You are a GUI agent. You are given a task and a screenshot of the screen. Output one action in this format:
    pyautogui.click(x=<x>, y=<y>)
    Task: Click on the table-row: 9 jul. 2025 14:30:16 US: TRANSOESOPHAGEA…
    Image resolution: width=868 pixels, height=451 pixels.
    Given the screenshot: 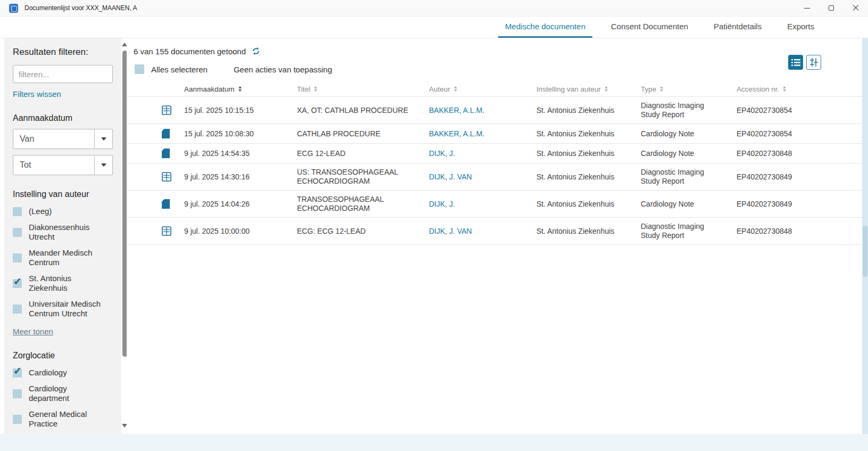 What is the action you would take?
    pyautogui.click(x=494, y=177)
    